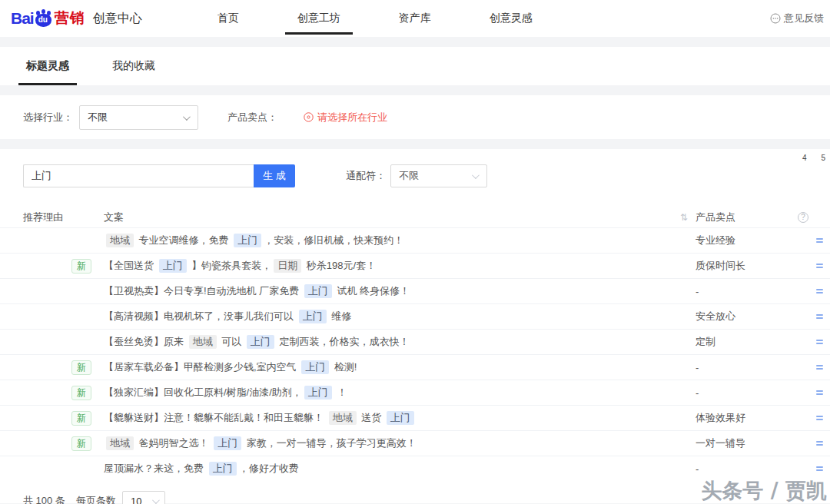 The width and height of the screenshot is (830, 504). I want to click on table-row: 新【居家车载必备】甲醛检测多少钱,室内空气 上门 检测!-, so click(415, 367).